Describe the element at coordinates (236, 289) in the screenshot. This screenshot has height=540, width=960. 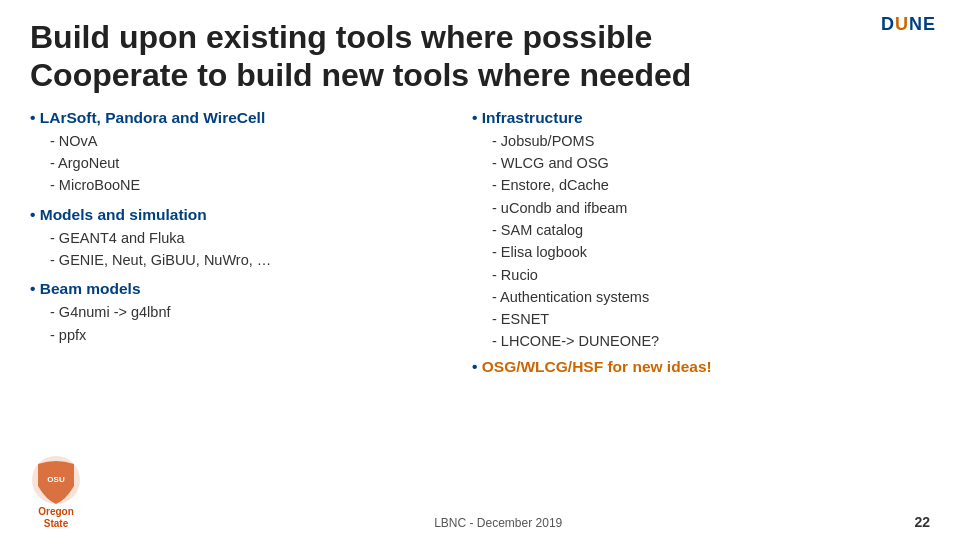
I see `left-bullet-3: Beam models` at that location.